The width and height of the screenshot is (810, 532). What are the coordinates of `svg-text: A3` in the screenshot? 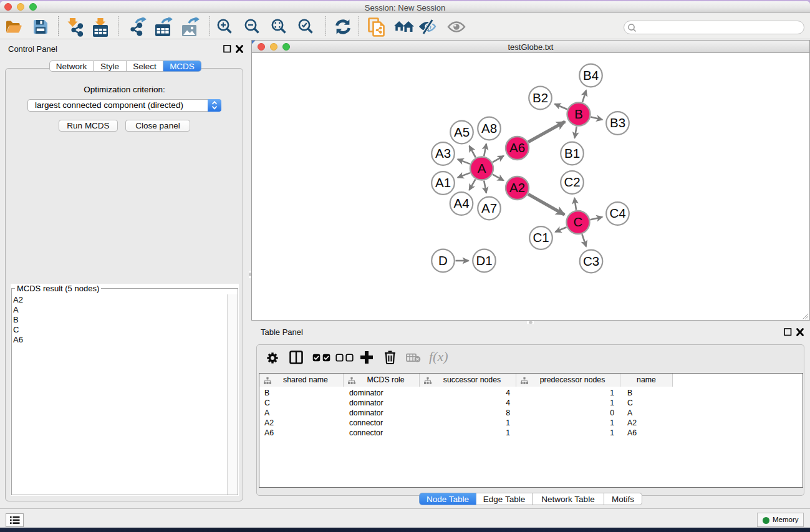 It's located at (443, 153).